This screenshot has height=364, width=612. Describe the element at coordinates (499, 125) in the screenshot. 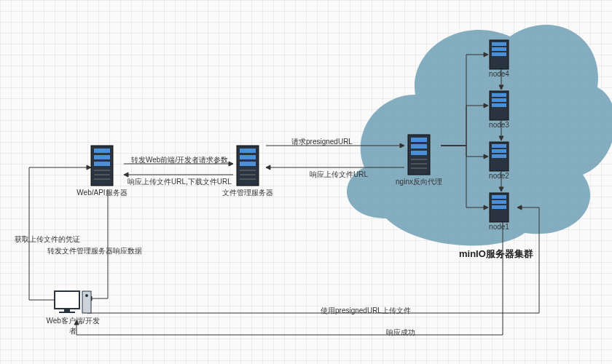

I see `node3-label: node3` at that location.